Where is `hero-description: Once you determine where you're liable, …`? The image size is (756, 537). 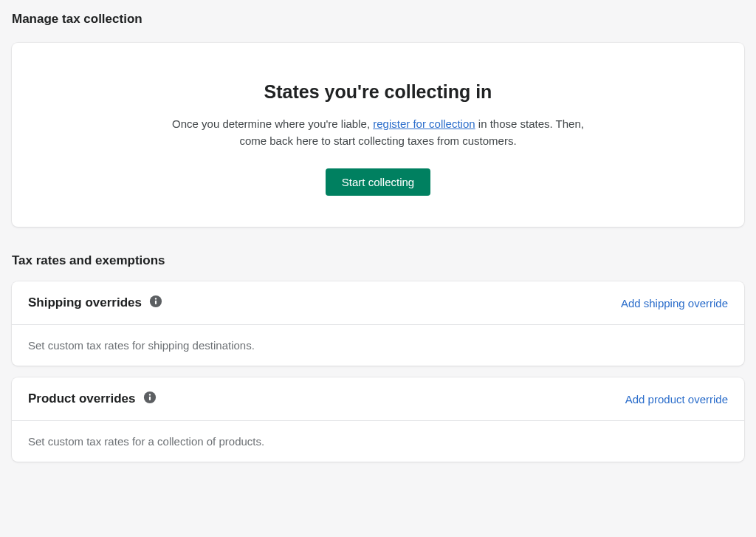 hero-description: Once you determine where you're liable, … is located at coordinates (378, 133).